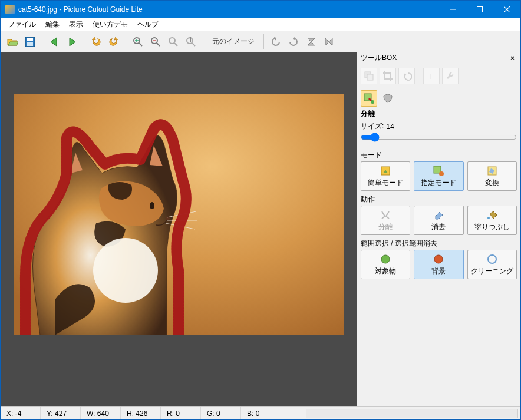  What do you see at coordinates (10, 9) in the screenshot?
I see `app-icon` at bounding box center [10, 9].